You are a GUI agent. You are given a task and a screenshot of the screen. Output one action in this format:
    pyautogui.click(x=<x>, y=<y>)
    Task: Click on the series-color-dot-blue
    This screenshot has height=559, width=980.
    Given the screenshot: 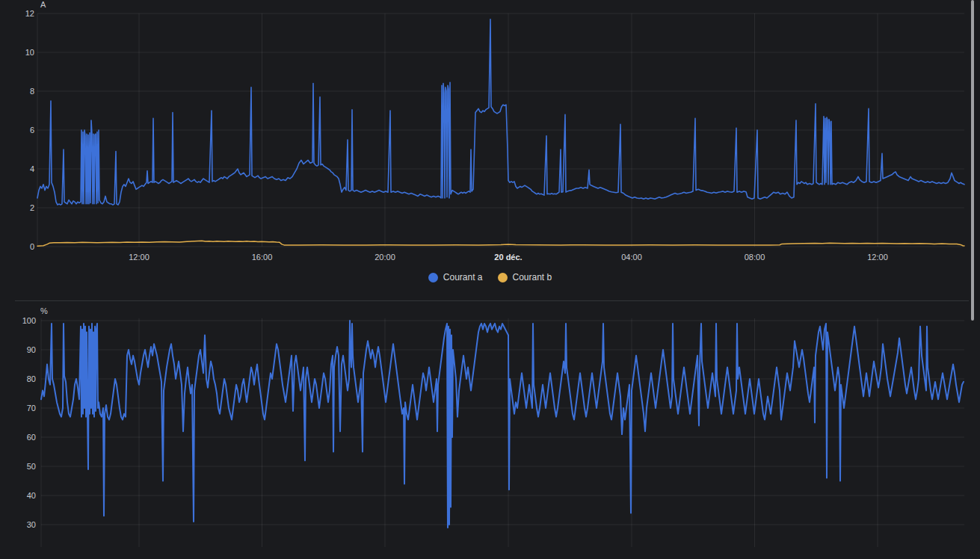 What is the action you would take?
    pyautogui.click(x=434, y=278)
    